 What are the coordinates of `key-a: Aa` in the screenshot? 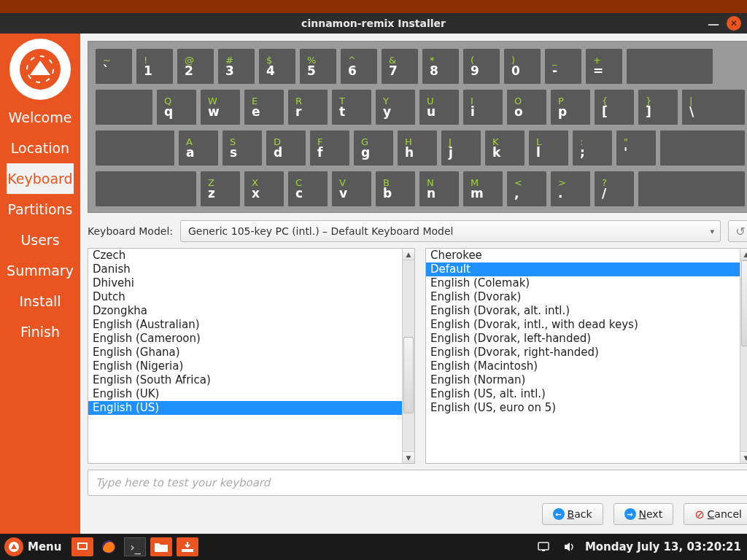 It's located at (198, 148).